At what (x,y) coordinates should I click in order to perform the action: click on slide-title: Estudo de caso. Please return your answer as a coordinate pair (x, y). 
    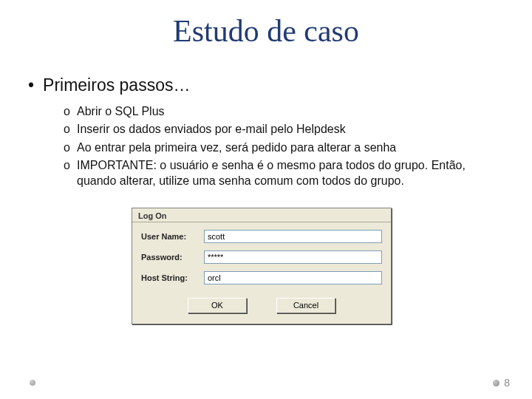
    Looking at the image, I should click on (266, 31).